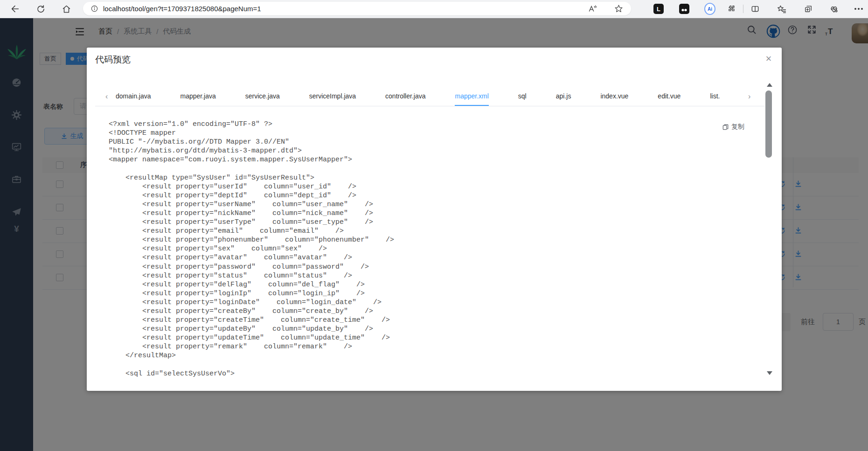  What do you see at coordinates (41, 9) in the screenshot?
I see `browser-refresh-icon` at bounding box center [41, 9].